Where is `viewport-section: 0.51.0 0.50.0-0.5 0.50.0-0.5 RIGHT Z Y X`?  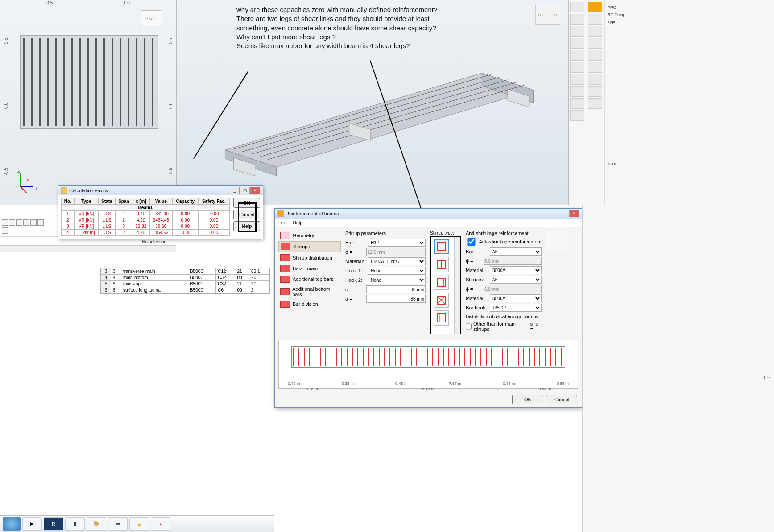 viewport-section: 0.51.0 0.50.0-0.5 0.50.0-0.5 RIGHT Z Y X is located at coordinates (88, 103).